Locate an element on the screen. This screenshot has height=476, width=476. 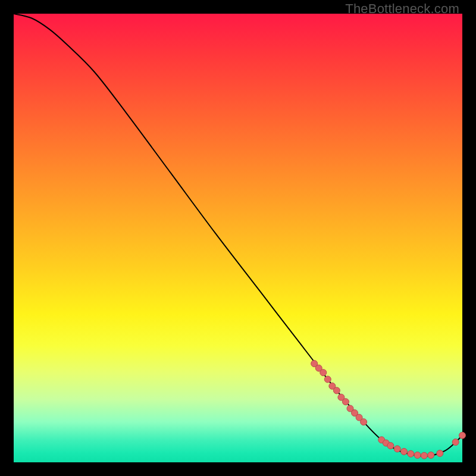
watermark-label: TheBottleneck.com is located at coordinates (402, 9).